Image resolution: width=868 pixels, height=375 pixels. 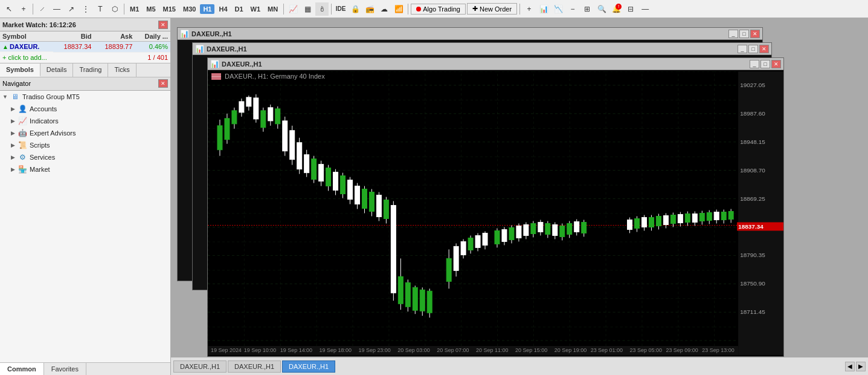 I want to click on col-bid: Bid, so click(x=74, y=36).